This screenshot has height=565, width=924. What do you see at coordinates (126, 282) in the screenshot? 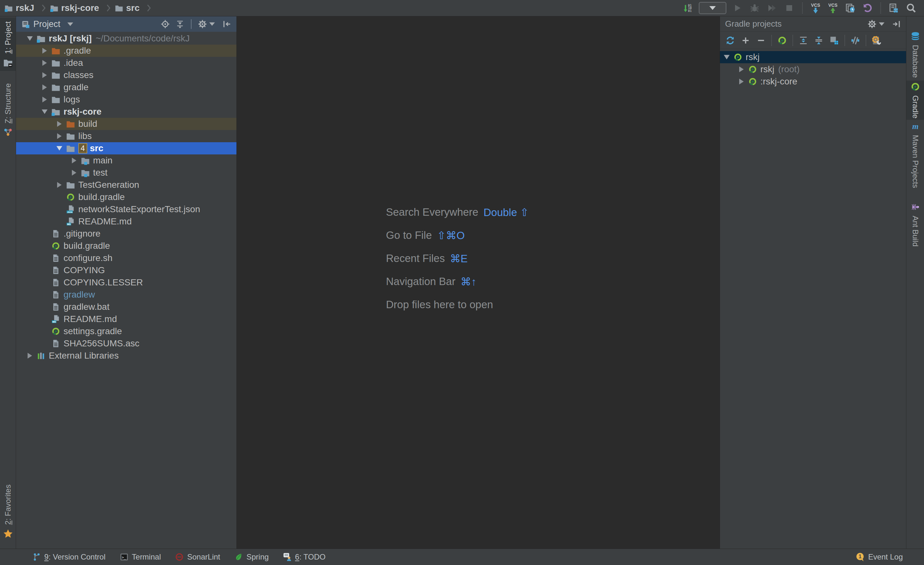
I see `tree-item-COPYING.LESSER: COPYING.LESSER` at bounding box center [126, 282].